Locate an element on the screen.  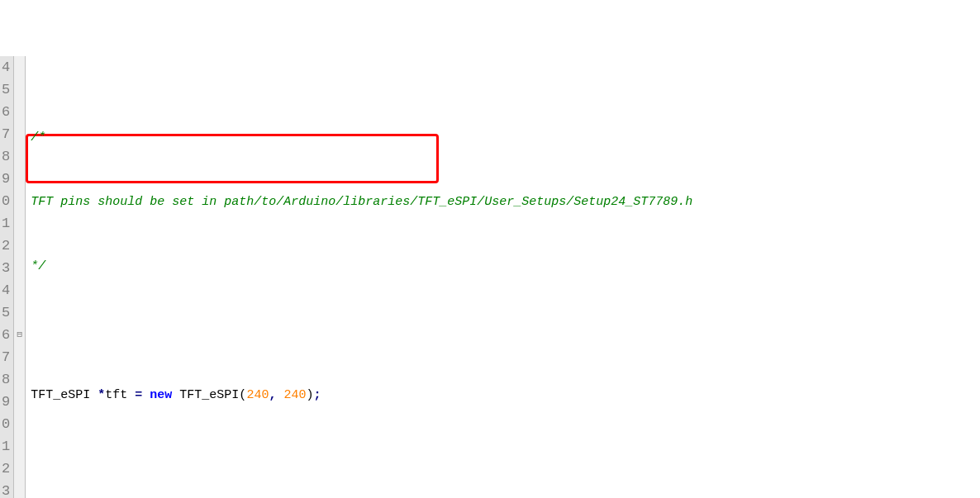
line-number-gutter: 4567890123456789012345 is located at coordinates (7, 277).